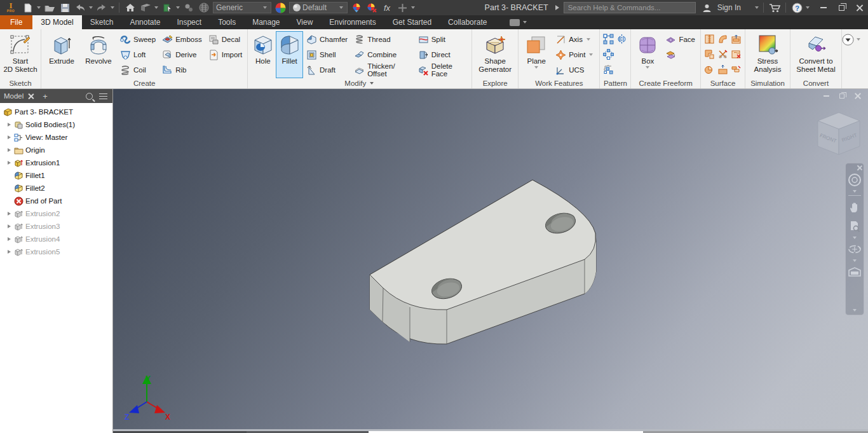  Describe the element at coordinates (156, 8) in the screenshot. I see `capture-caret-icon` at that location.